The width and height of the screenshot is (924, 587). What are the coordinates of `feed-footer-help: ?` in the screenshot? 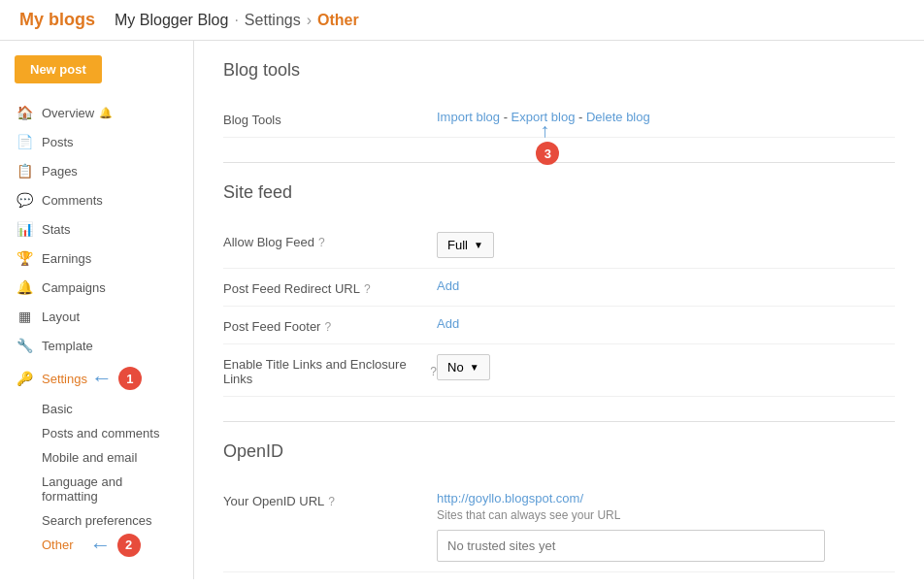 It's located at (328, 327).